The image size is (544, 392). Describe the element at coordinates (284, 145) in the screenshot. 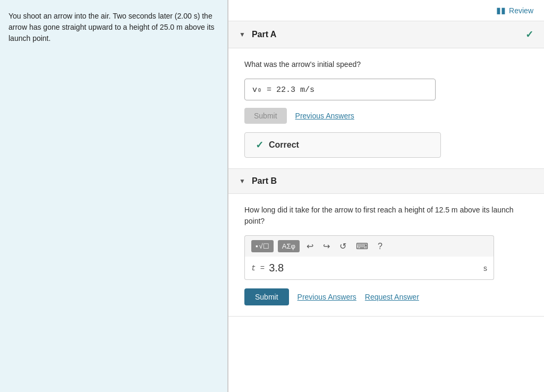

I see `correct-label: Correct` at that location.